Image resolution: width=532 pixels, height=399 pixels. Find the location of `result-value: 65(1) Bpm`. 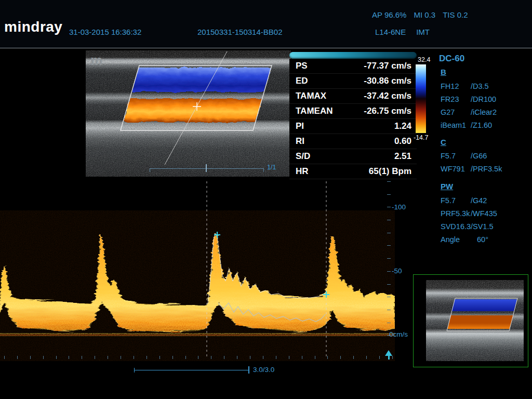

result-value: 65(1) Bpm is located at coordinates (390, 171).